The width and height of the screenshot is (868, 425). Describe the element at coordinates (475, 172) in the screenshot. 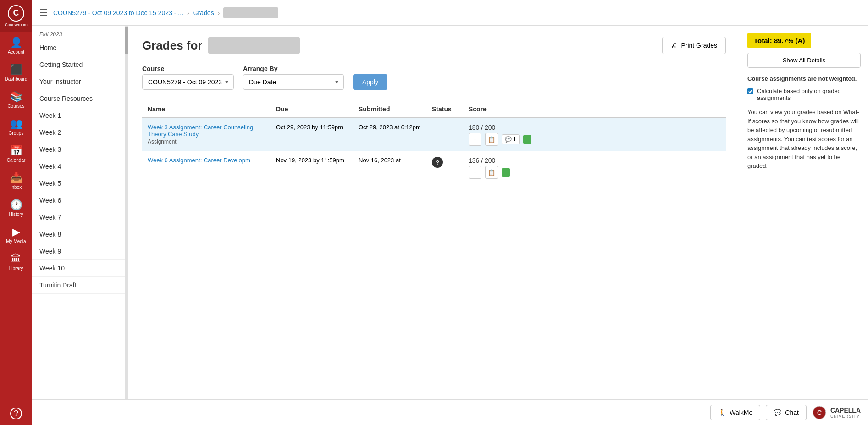

I see `submit-icon-2: ↑` at that location.